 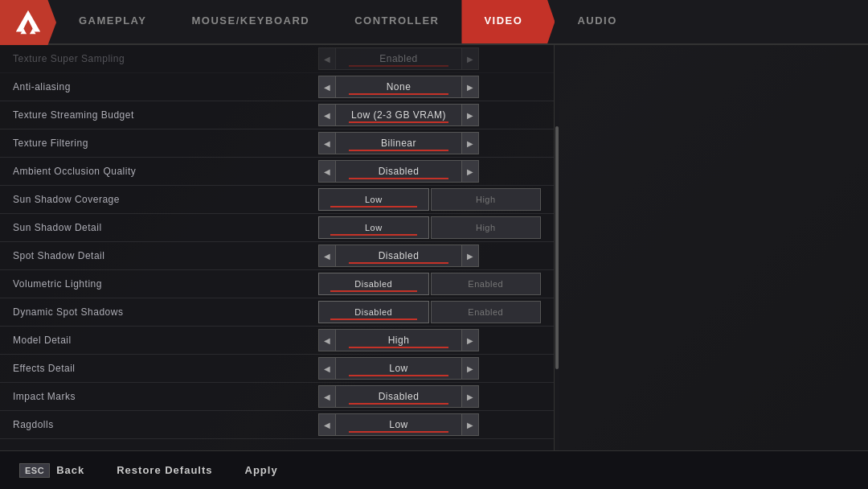 I want to click on label-ambient-occlusion-quality: Ambient Occlusion Quality, so click(x=166, y=171).